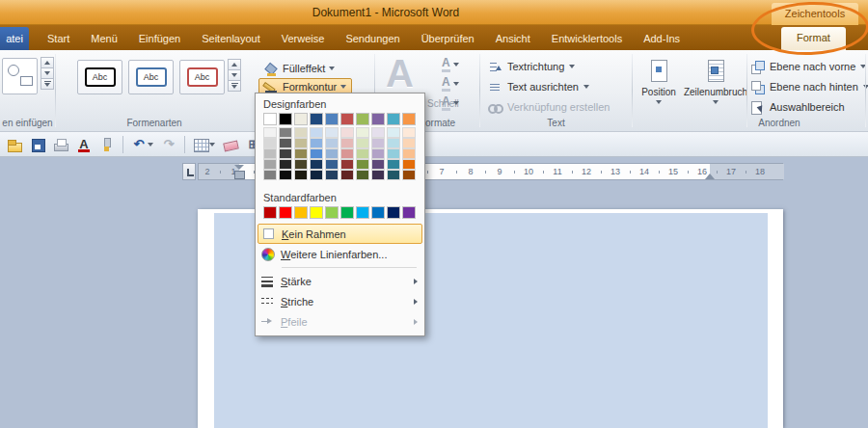 This screenshot has height=428, width=868. I want to click on shape-style-2: Abc, so click(150, 77).